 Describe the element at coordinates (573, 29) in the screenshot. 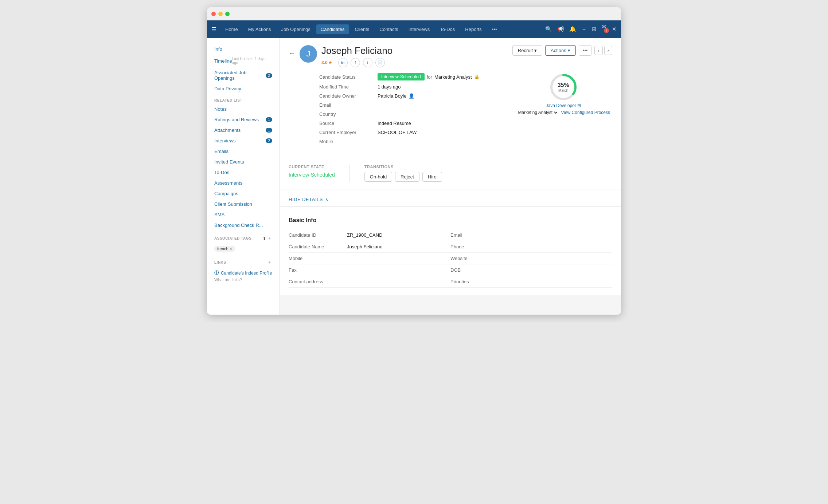

I see `notification-icon: 🔔` at that location.